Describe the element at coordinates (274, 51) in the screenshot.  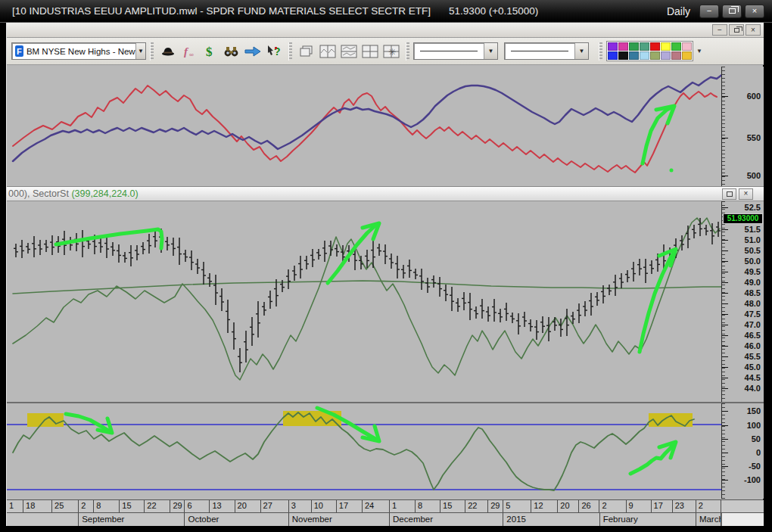
I see `context-help-button: ?` at that location.